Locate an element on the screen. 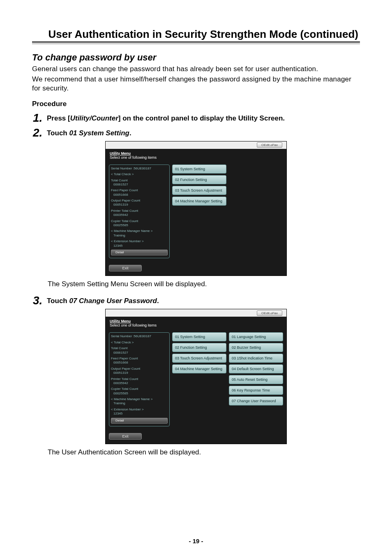 The width and height of the screenshot is (392, 556). ss2-sub-04-default-screen-setting: 04 Default Screen Setting is located at coordinates (256, 369).